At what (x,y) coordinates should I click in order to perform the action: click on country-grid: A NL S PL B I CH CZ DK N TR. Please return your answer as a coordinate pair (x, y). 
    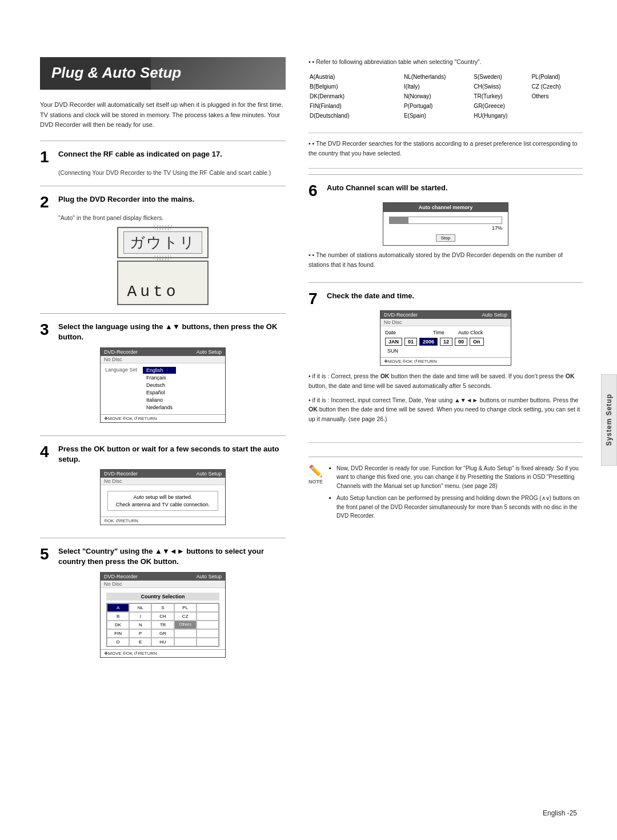
    Looking at the image, I should click on (163, 625).